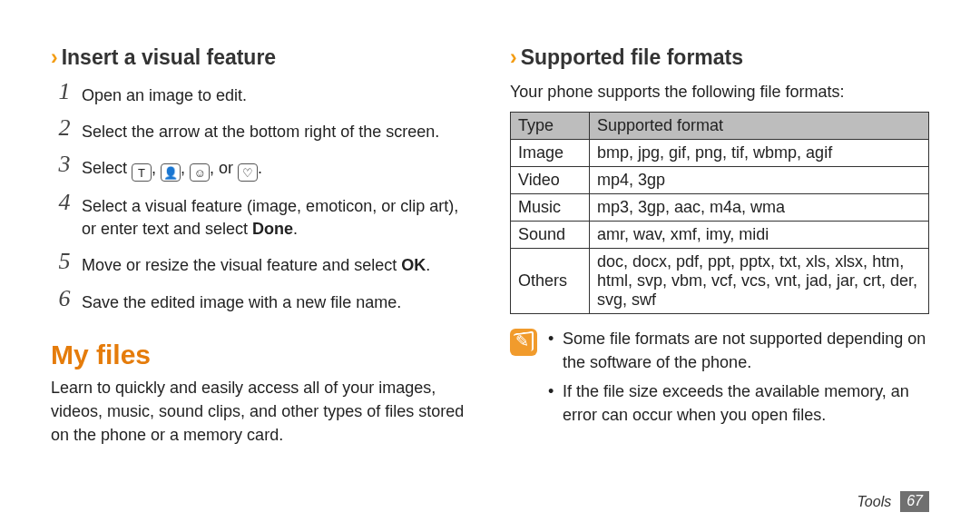 The width and height of the screenshot is (980, 532). What do you see at coordinates (260, 58) in the screenshot?
I see `insert-visual-feature-heading: ›Insert a visual feature` at bounding box center [260, 58].